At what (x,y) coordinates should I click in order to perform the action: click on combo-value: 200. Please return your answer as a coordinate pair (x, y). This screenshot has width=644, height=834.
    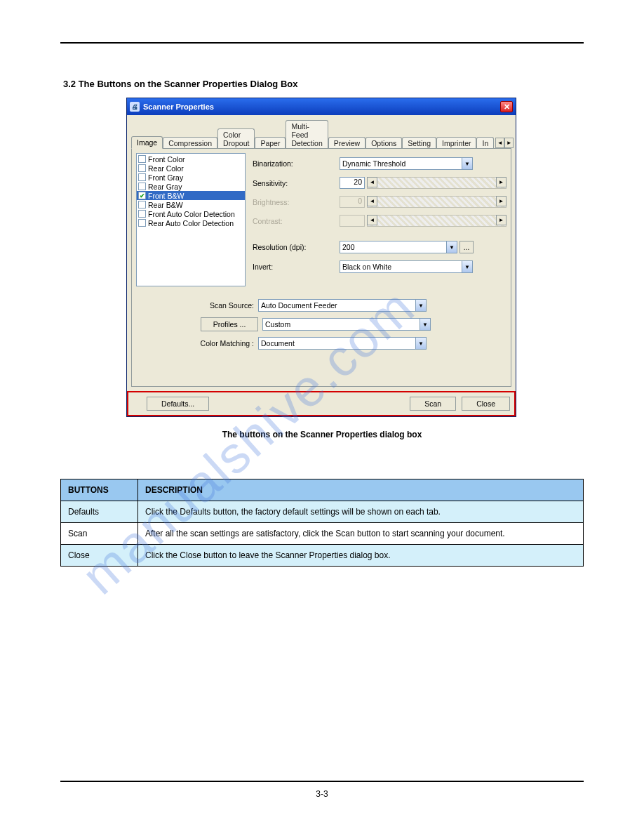
    Looking at the image, I should click on (349, 247).